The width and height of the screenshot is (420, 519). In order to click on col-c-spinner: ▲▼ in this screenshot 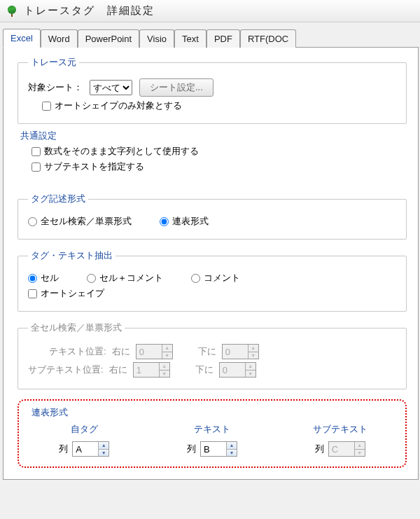, I will do `click(347, 449)`.